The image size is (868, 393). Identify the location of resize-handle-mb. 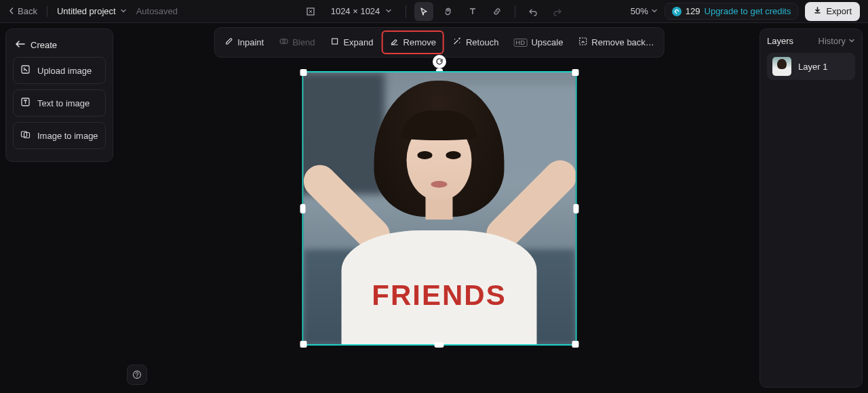
(439, 345).